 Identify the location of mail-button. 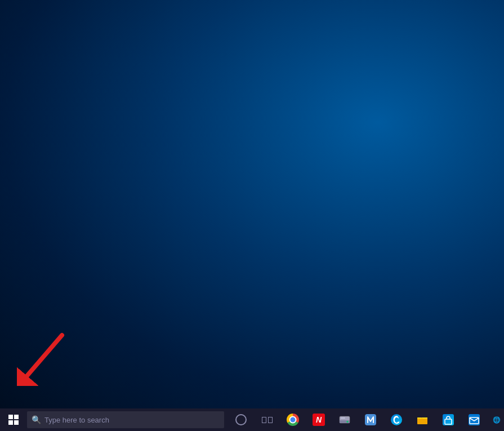
(474, 420).